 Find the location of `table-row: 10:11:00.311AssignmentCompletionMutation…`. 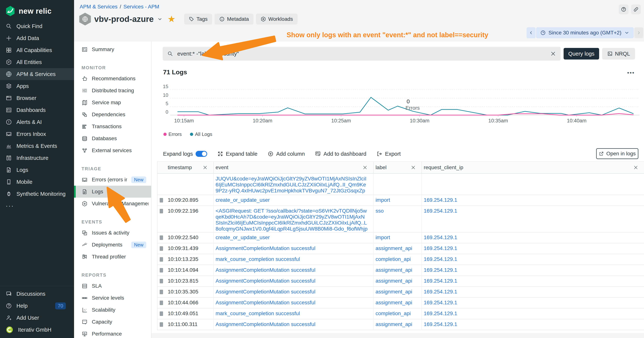

table-row: 10:11:00.311AssignmentCompletionMutation… is located at coordinates (401, 325).